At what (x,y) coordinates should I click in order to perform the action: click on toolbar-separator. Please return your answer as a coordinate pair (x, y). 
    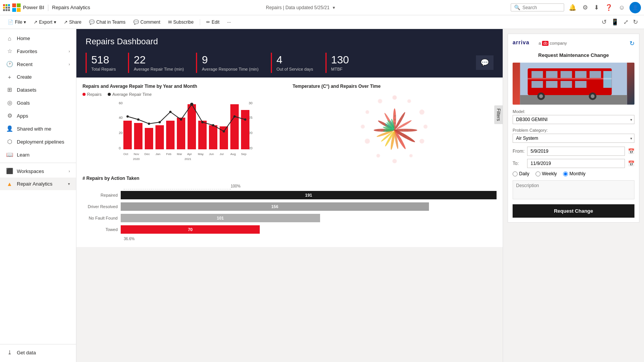
    Looking at the image, I should click on (200, 22).